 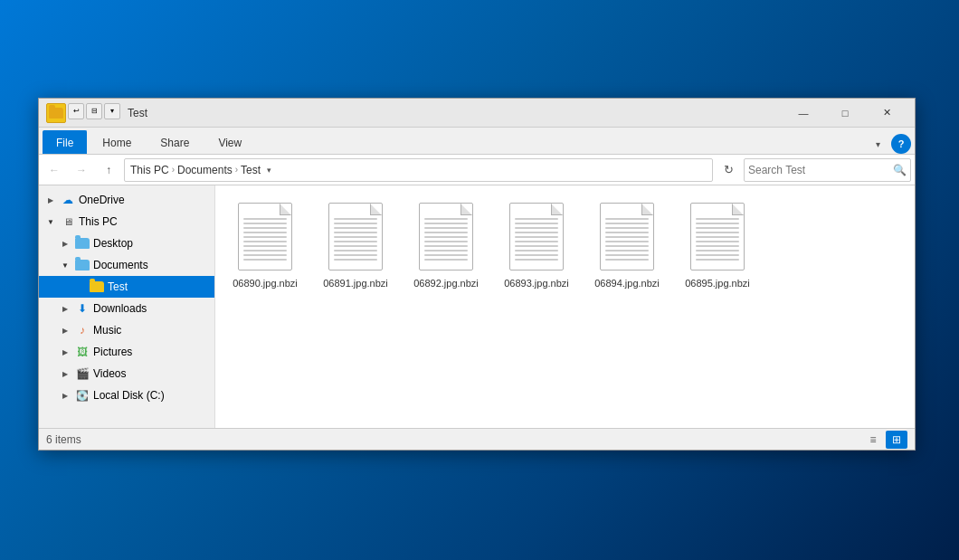 I want to click on expand-arrow-desktop: ▶, so click(x=65, y=243).